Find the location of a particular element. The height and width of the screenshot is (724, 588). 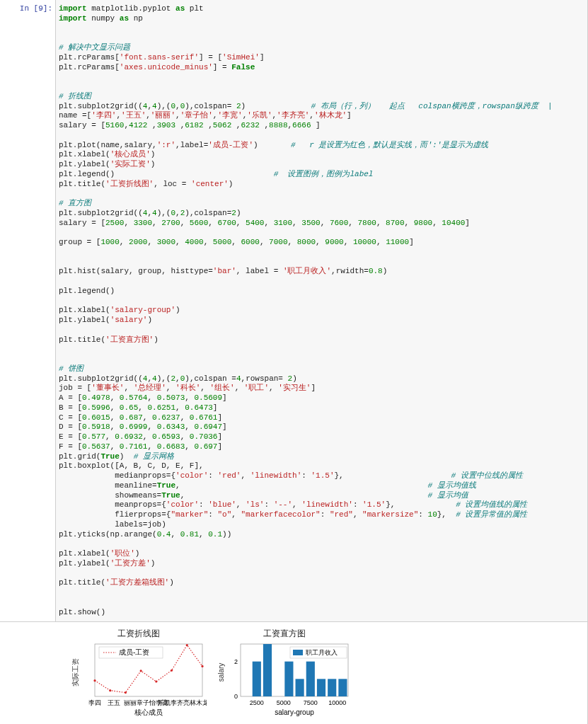

svg-text: 核心成员 is located at coordinates (149, 712).